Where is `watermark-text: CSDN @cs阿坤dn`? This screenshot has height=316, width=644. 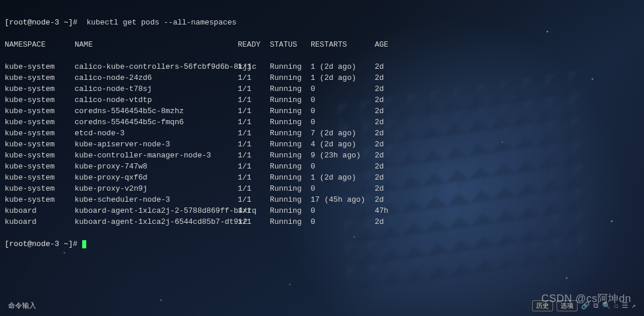 watermark-text: CSDN @cs阿坤dn is located at coordinates (586, 299).